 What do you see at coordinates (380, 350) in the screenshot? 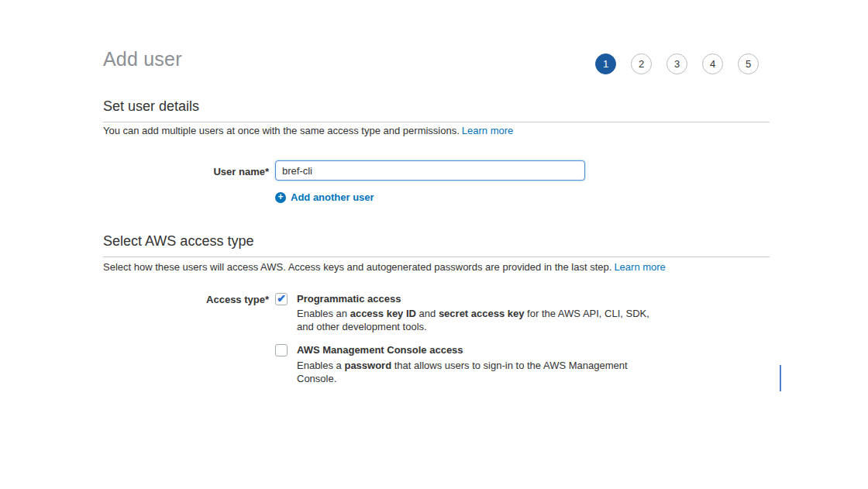
I see `console-access-title: AWS Management Console access` at bounding box center [380, 350].